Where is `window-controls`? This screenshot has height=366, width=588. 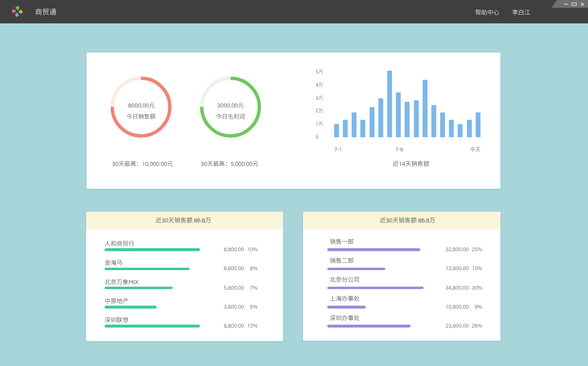 window-controls is located at coordinates (574, 4).